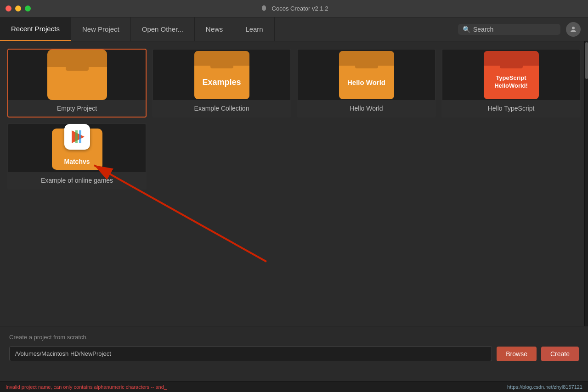  What do you see at coordinates (254, 29) in the screenshot?
I see `tab-learn: Learn` at bounding box center [254, 29].